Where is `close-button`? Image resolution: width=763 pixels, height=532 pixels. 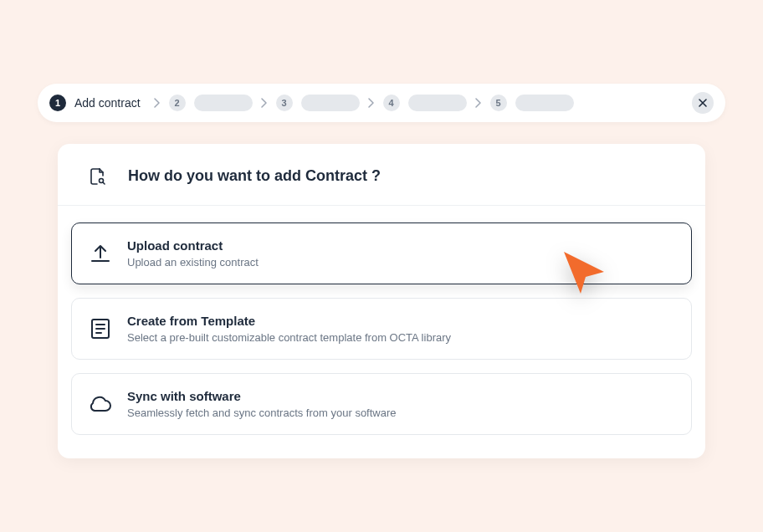 close-button is located at coordinates (703, 103).